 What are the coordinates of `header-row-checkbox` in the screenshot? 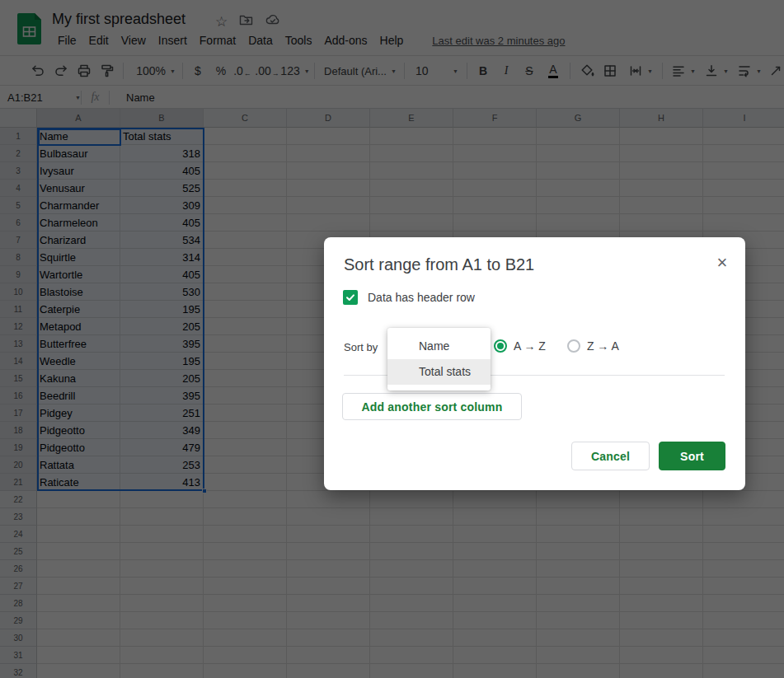 It's located at (350, 297).